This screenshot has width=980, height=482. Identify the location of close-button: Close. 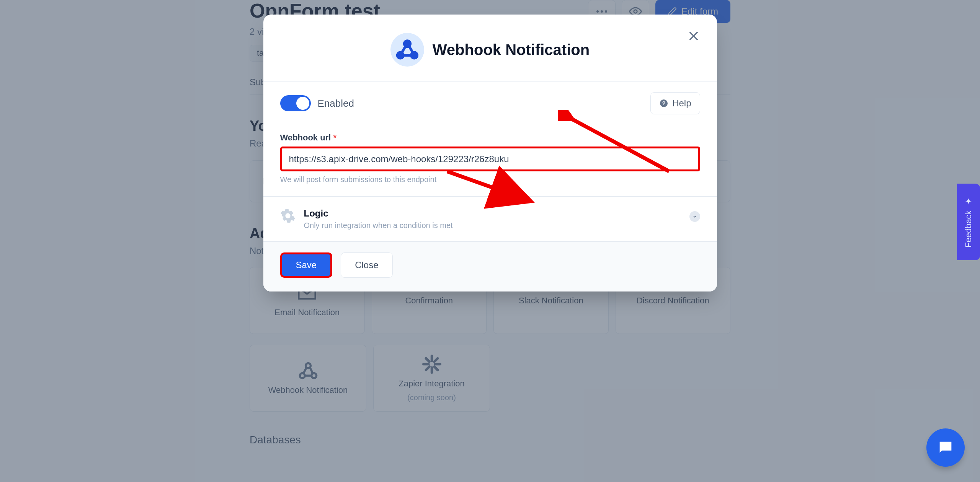
(367, 265).